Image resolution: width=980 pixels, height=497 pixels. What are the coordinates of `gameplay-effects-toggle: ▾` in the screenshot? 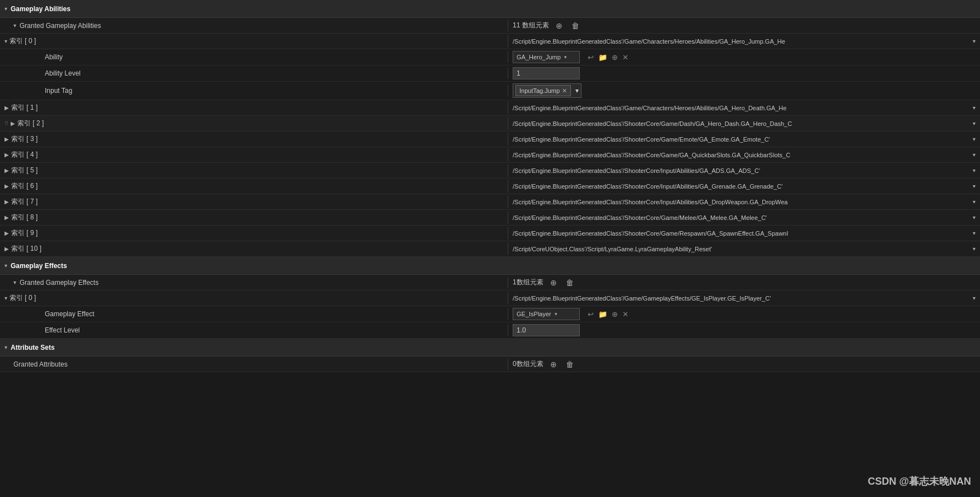 It's located at (6, 265).